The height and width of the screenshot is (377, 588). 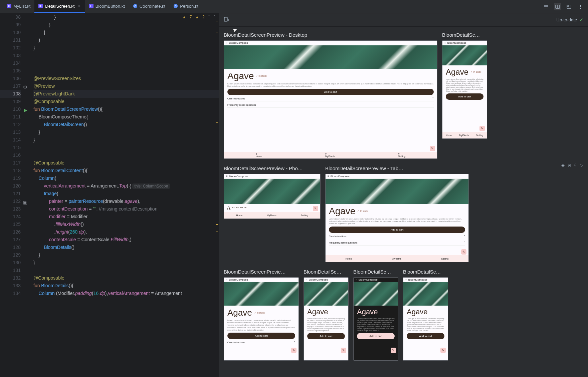 What do you see at coordinates (226, 21) in the screenshot?
I see `add-panel-icon` at bounding box center [226, 21].